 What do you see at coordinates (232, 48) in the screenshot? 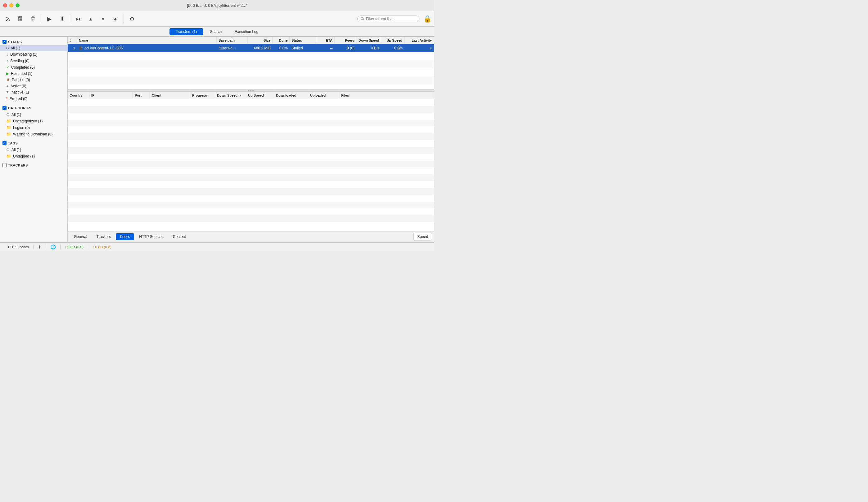
I see `td-save-1: /Users/o...` at bounding box center [232, 48].